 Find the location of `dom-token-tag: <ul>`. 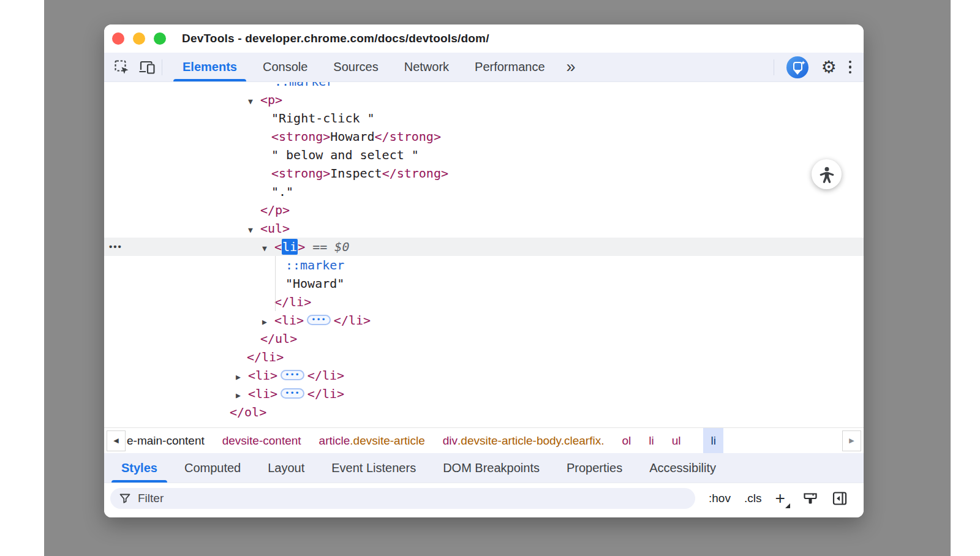

dom-token-tag: <ul> is located at coordinates (275, 228).